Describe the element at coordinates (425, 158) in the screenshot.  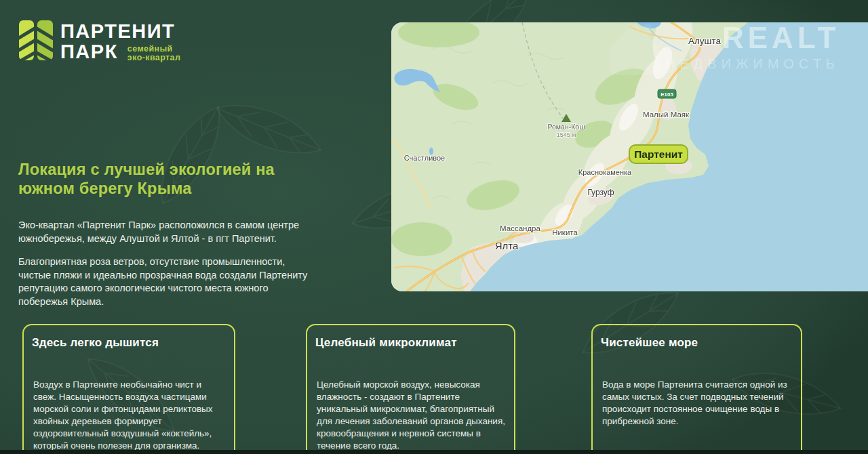
I see `map-label: Счастливое` at that location.